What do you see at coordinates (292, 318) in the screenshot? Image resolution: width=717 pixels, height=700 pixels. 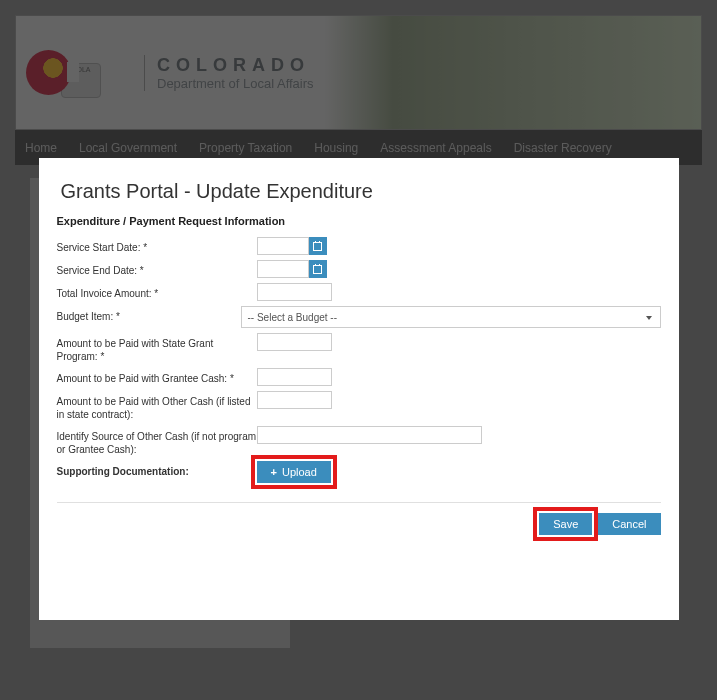 I see `budget-item-selected: -- Select a Budget --` at bounding box center [292, 318].